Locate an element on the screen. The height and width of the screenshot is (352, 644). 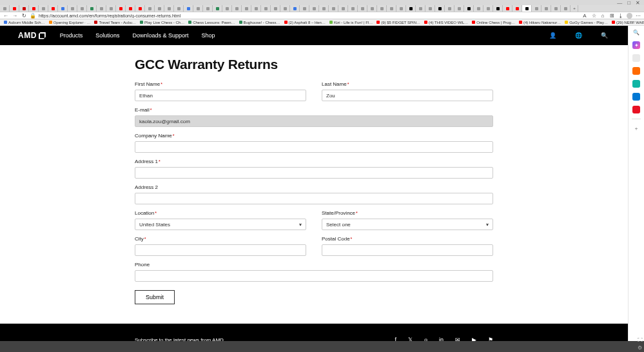
url-text: https://account.amd.com/en/forms/registr… is located at coordinates (309, 15).